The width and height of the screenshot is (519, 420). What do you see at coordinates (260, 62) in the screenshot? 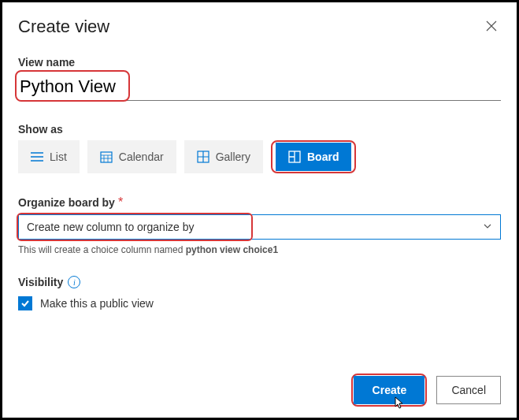
I see `view-name-label: View name` at bounding box center [260, 62].